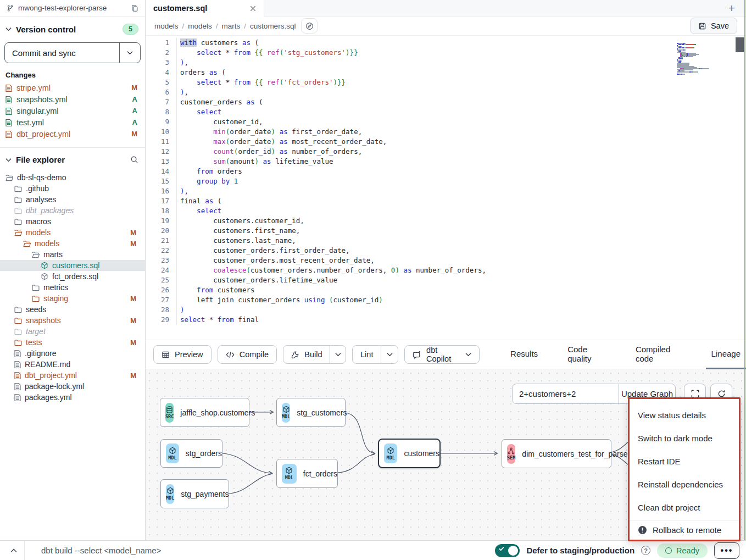 The image size is (746, 560). Describe the element at coordinates (73, 188) in the screenshot. I see `tree-item--github: .github` at that location.